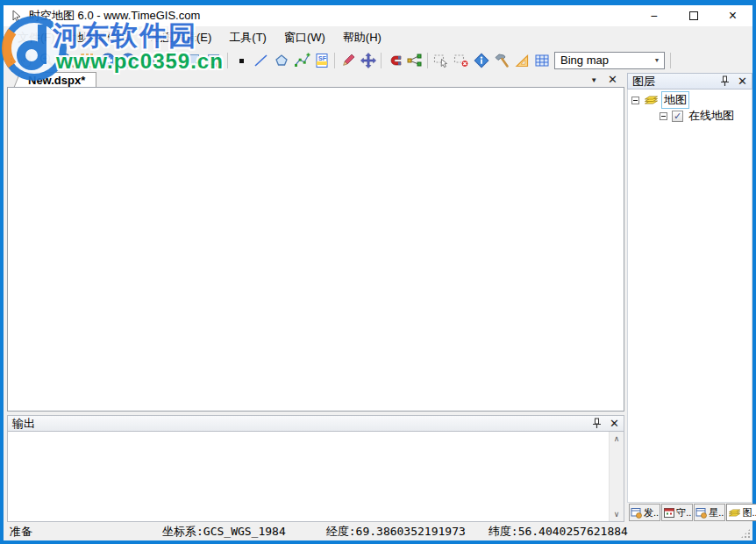 The image size is (756, 544). What do you see at coordinates (694, 16) in the screenshot?
I see `maximize-icon` at bounding box center [694, 16].